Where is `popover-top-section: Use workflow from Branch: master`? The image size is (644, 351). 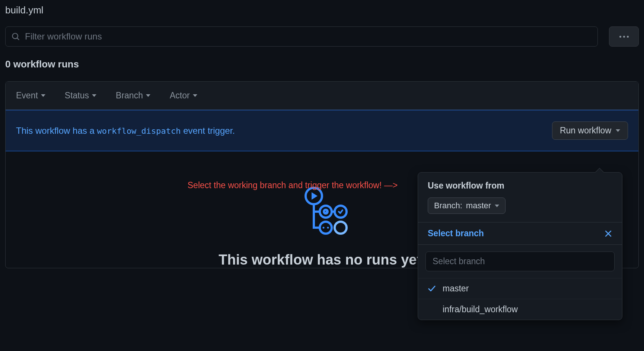 popover-top-section: Use workflow from Branch: master is located at coordinates (520, 197).